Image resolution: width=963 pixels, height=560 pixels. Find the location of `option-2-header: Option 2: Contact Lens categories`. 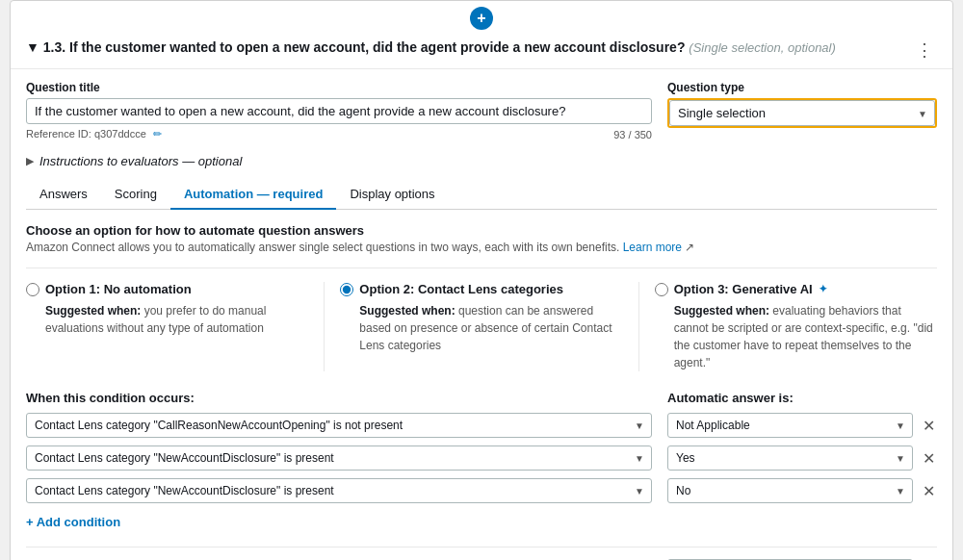

option-2-header: Option 2: Contact Lens categories is located at coordinates (482, 289).